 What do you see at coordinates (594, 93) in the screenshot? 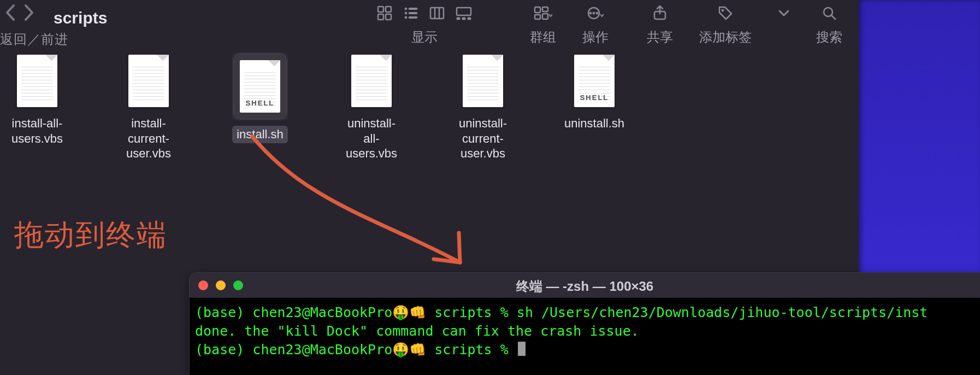
I see `file-item: SHELLuninstall.sh` at bounding box center [594, 93].